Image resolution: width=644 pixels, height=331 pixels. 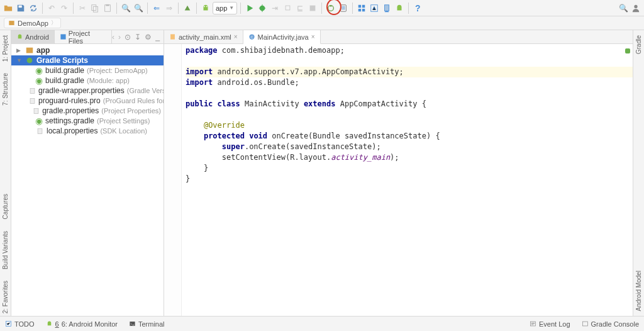 I want to click on tree-app: ▶ app, so click(x=87, y=50).